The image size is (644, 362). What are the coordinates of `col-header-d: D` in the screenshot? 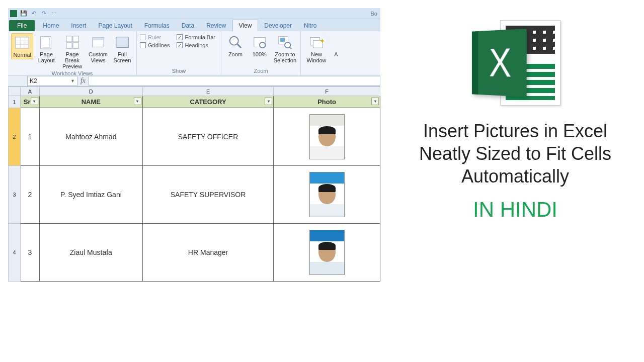 It's located at (91, 92).